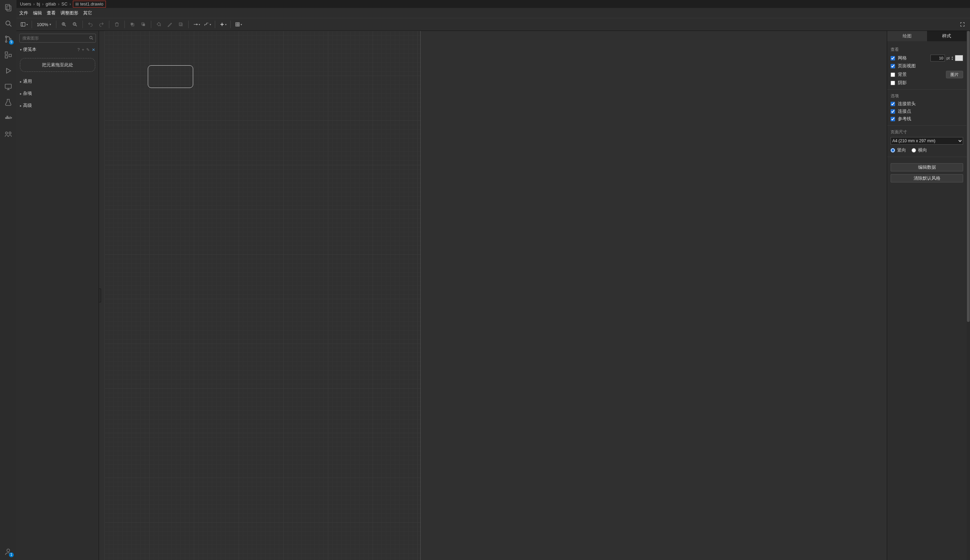 The width and height of the screenshot is (970, 560). Describe the element at coordinates (893, 119) in the screenshot. I see `guides-checkbox` at that location.